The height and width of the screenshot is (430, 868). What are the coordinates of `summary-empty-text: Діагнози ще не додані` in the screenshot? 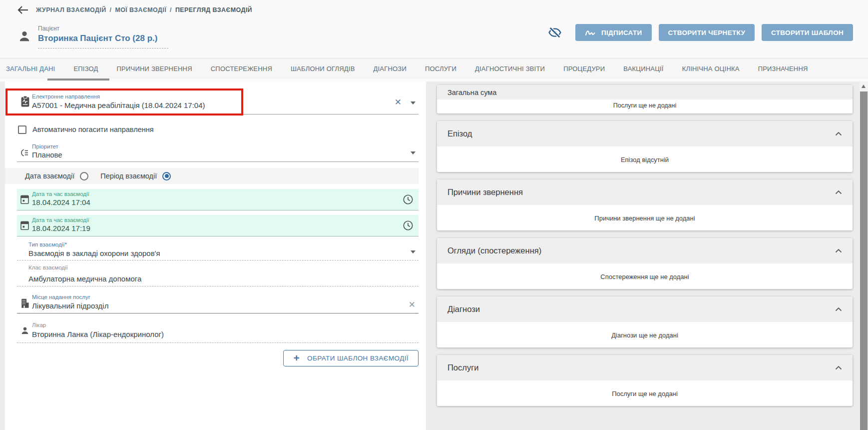 It's located at (645, 335).